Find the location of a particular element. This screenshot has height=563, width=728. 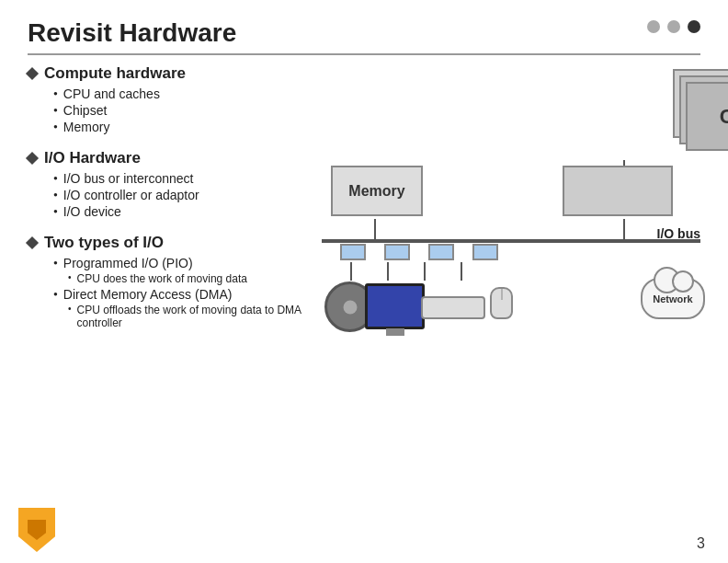

io-item-2: I/O controller or adaptor is located at coordinates (183, 195).